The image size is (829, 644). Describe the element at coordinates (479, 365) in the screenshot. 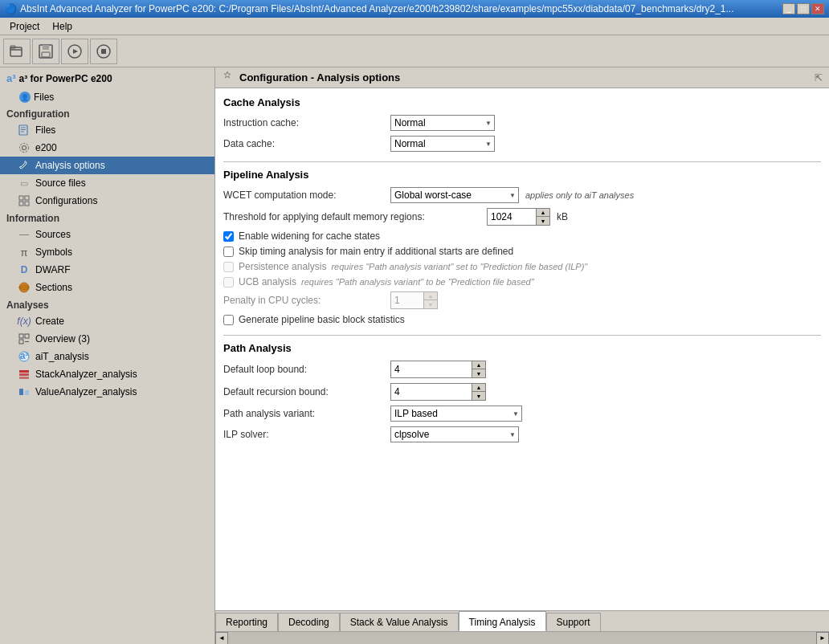

I see `default-loop-up-btn: ▲` at that location.